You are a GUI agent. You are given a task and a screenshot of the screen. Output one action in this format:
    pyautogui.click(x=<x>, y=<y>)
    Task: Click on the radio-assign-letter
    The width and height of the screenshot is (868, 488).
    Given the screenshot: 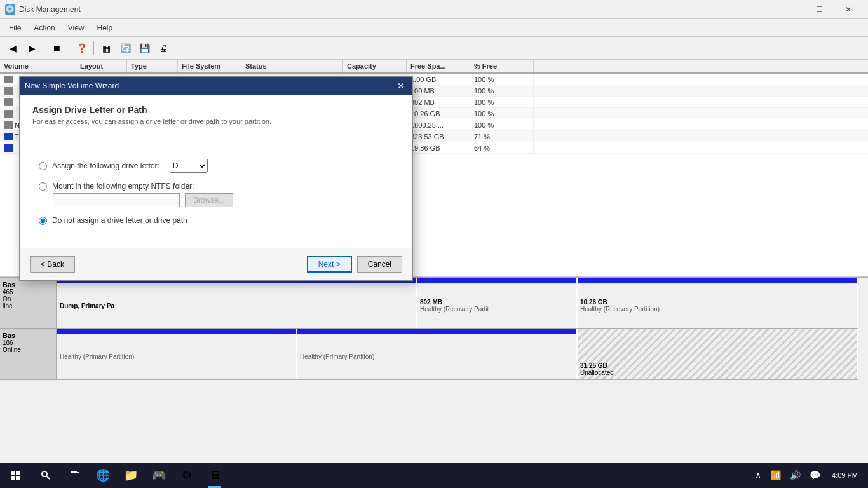 What is the action you would take?
    pyautogui.click(x=43, y=166)
    